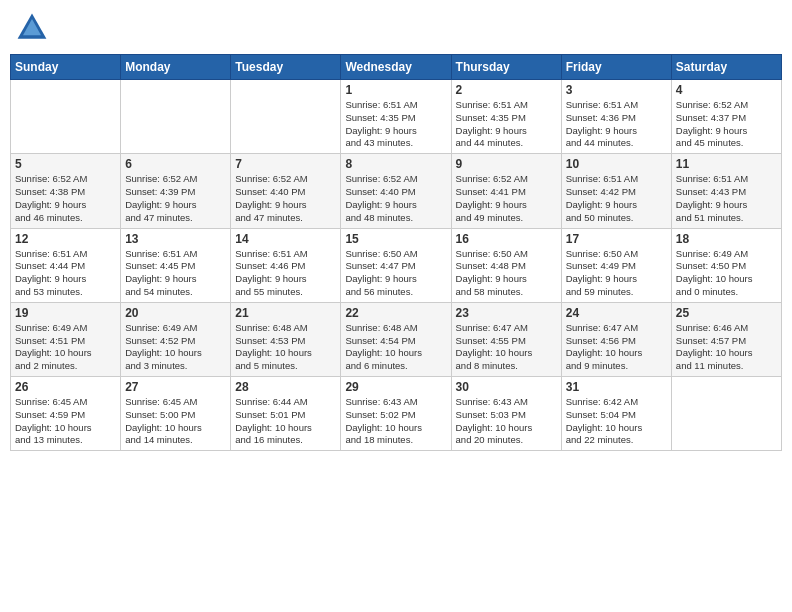  I want to click on calendar-cell: 1Sunrise: 6:51 AM Sunset: 4:35 PM Daylig…, so click(396, 117).